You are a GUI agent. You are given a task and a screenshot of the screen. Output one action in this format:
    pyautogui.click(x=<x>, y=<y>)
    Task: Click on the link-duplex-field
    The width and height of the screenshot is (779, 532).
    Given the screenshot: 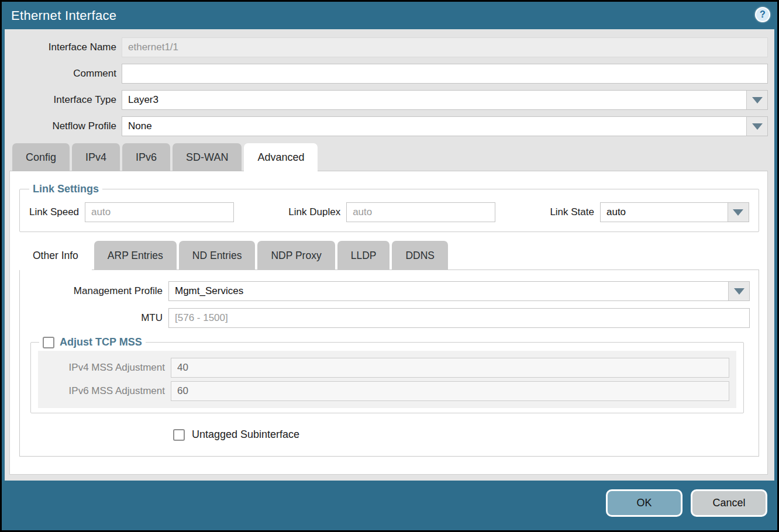 What is the action you would take?
    pyautogui.click(x=421, y=212)
    